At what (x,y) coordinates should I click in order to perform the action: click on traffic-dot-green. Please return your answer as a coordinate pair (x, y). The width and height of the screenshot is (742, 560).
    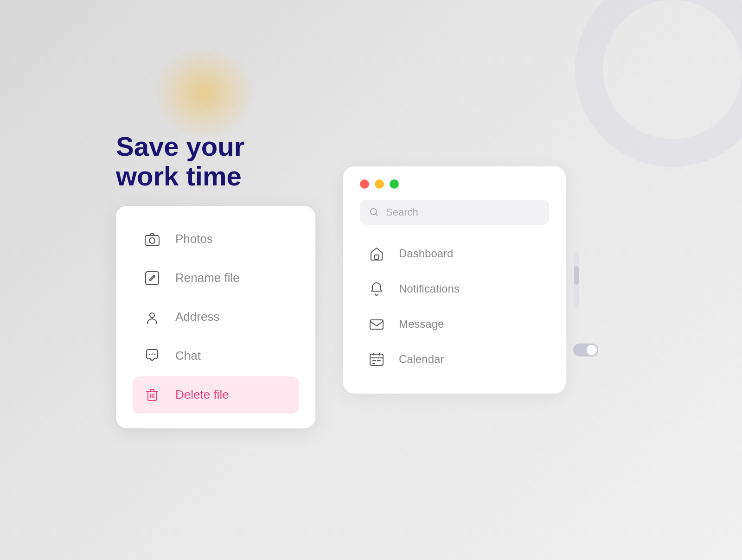
    Looking at the image, I should click on (394, 184).